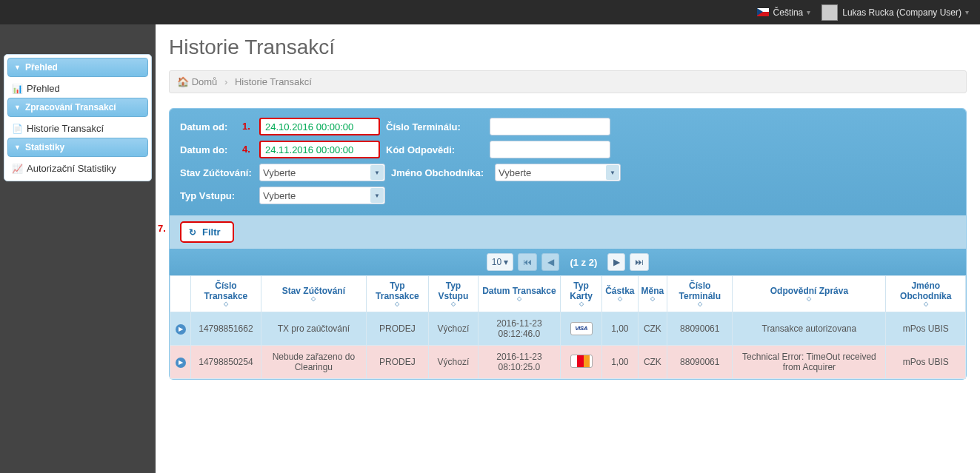 The image size is (980, 473). Describe the element at coordinates (227, 363) in the screenshot. I see `table-cell: 14798850254` at that location.